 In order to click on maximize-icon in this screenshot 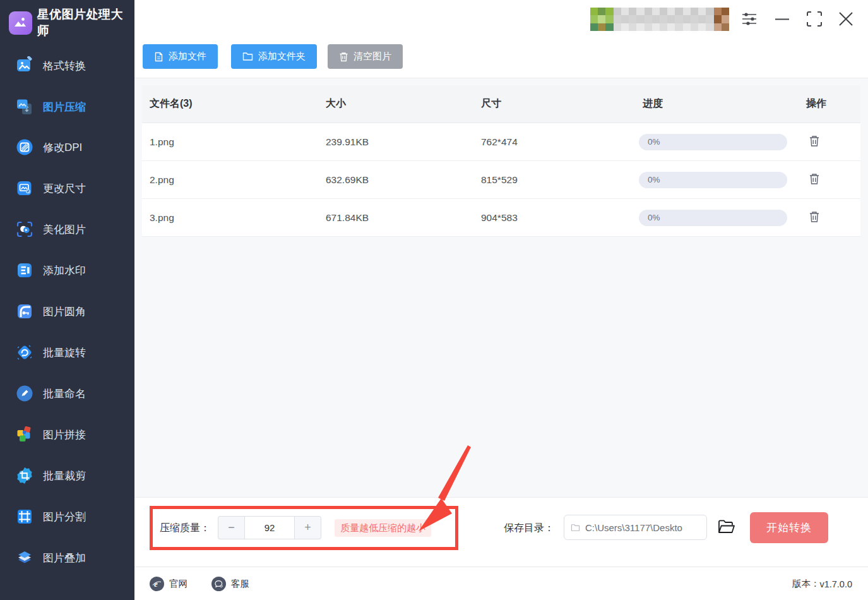, I will do `click(814, 19)`.